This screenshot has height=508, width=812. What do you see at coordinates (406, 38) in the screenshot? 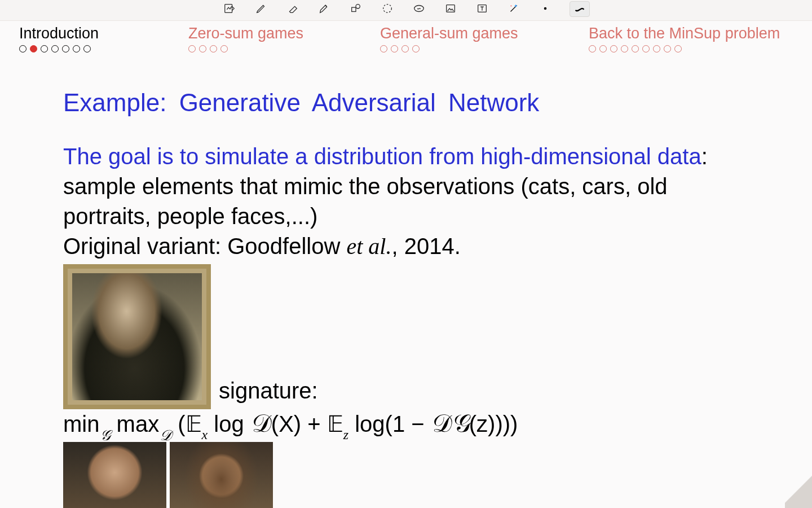
I see `section-nav: Introduction Zero-sum games General-sum …` at bounding box center [406, 38].